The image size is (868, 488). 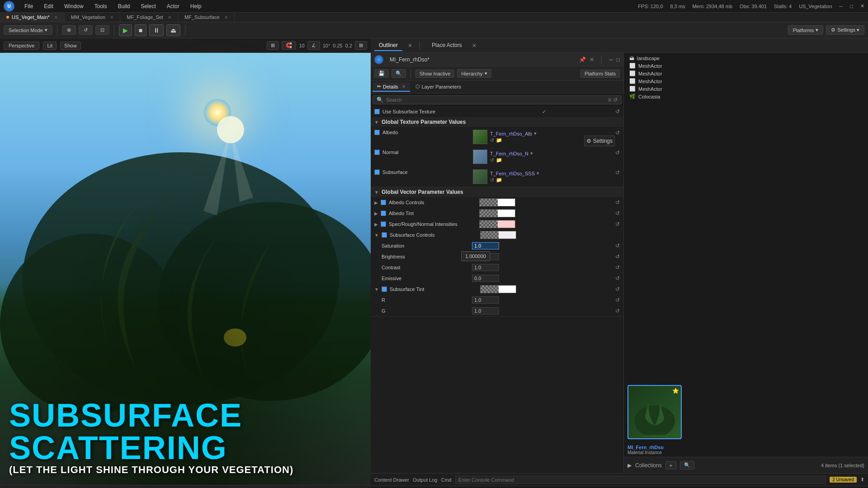 I want to click on snap-button: 🧲, so click(x=289, y=45).